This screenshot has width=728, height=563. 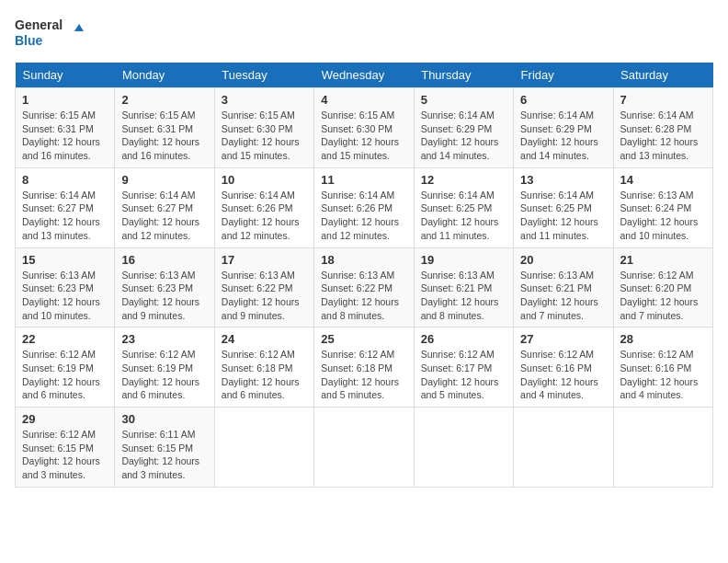 What do you see at coordinates (164, 339) in the screenshot?
I see `day-number: 23` at bounding box center [164, 339].